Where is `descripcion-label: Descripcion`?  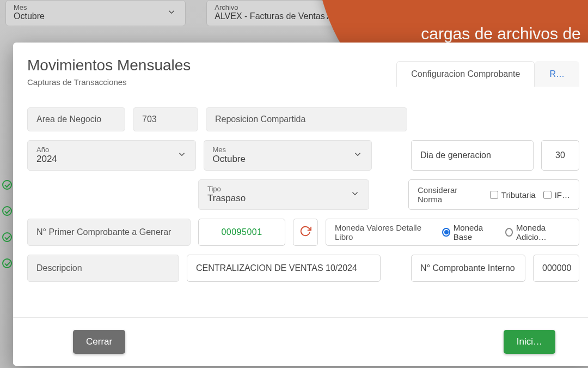 descripcion-label: Descripcion is located at coordinates (103, 268).